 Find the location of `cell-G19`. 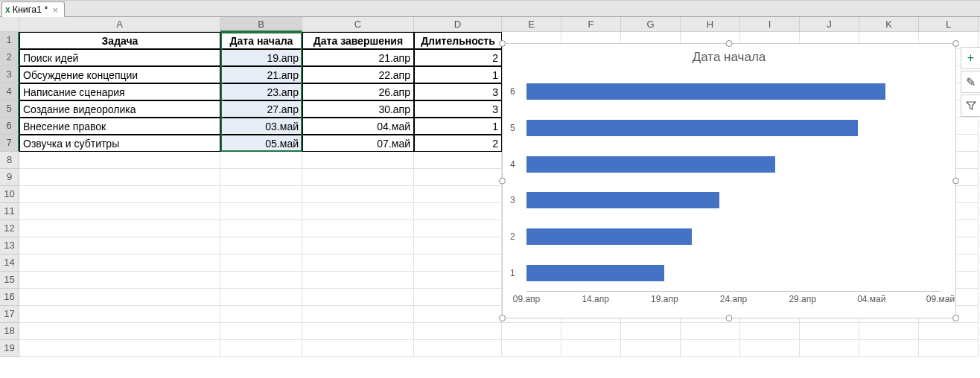

cell-G19 is located at coordinates (651, 348).